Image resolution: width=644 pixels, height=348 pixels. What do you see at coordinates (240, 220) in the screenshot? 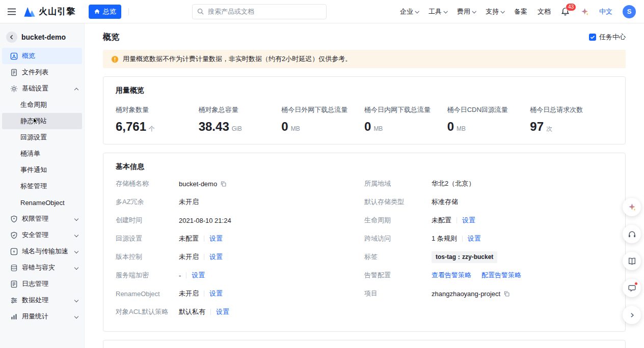
I see `info-row-create-time: 创建时间 2021-08-10 21:24` at bounding box center [240, 220].